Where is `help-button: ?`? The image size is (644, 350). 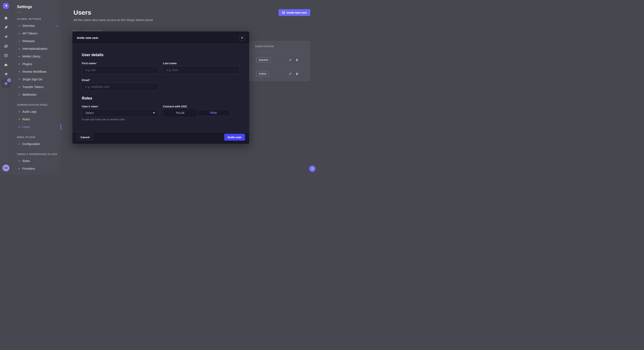 help-button: ? is located at coordinates (312, 169).